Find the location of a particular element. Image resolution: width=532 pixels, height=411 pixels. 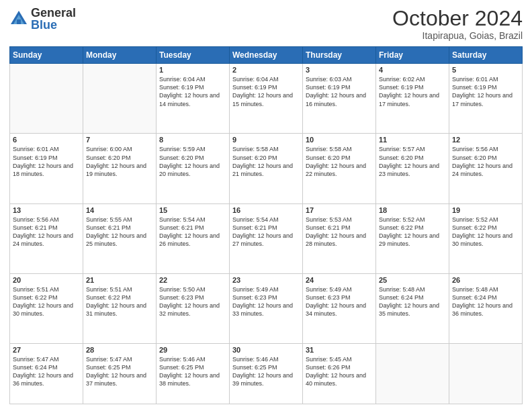

table-row: 12Sunrise: 5:56 AM Sunset: 6:20 PM Dayli… is located at coordinates (486, 169).